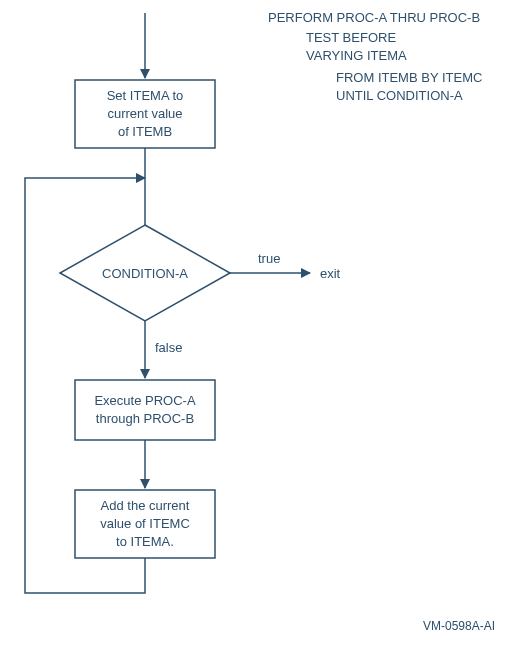 The height and width of the screenshot is (645, 510). What do you see at coordinates (168, 348) in the screenshot?
I see `false-branch-label: false` at bounding box center [168, 348].